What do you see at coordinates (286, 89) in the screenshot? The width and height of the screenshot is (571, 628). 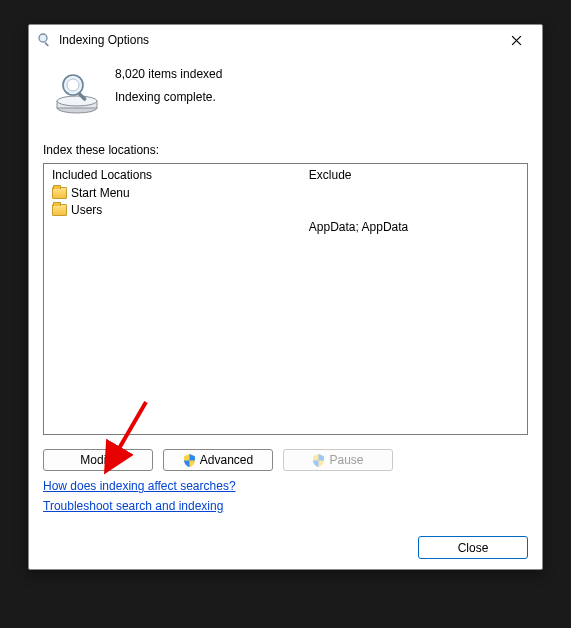 I see `status-row: 8,020 items indexed Indexing complete.` at bounding box center [286, 89].